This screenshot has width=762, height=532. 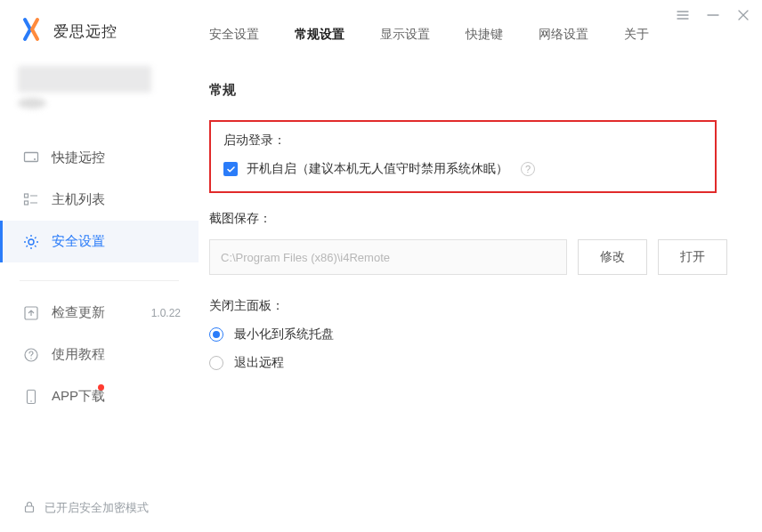 I want to click on sidebar-item-label: APP下载, so click(x=78, y=397).